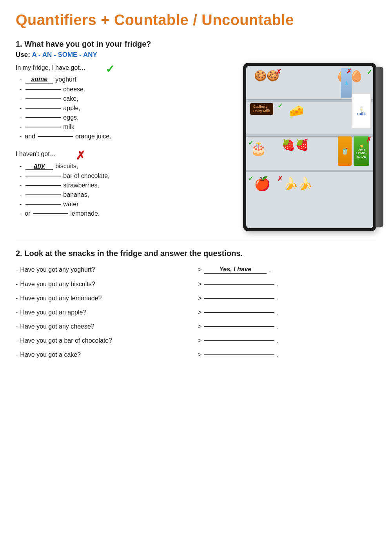 Image resolution: width=392 pixels, height=554 pixels. I want to click on item-text: biscuits,, so click(67, 166).